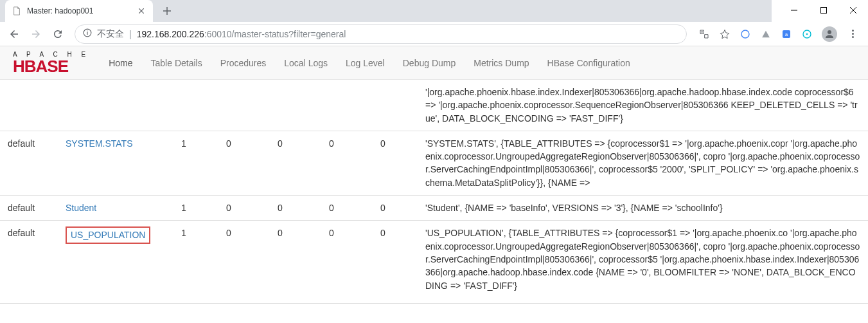  Describe the element at coordinates (306, 63) in the screenshot. I see `nav-local-logs: Local Logs` at that location.